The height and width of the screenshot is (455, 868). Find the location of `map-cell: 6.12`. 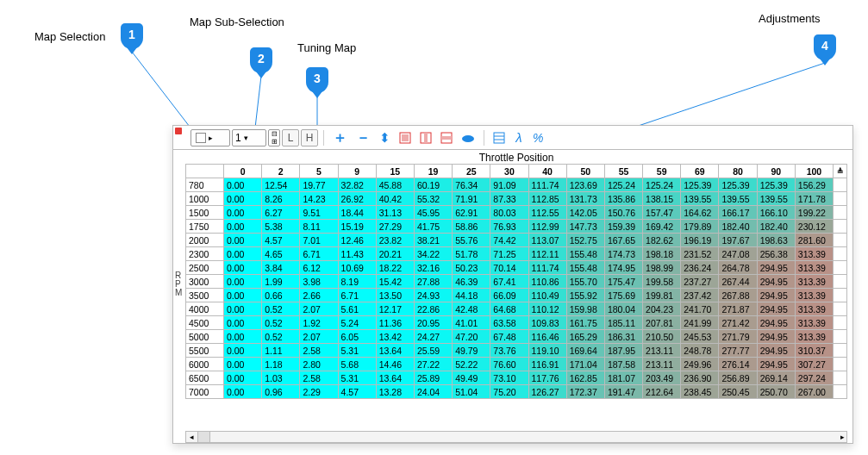

map-cell: 6.12 is located at coordinates (319, 268).